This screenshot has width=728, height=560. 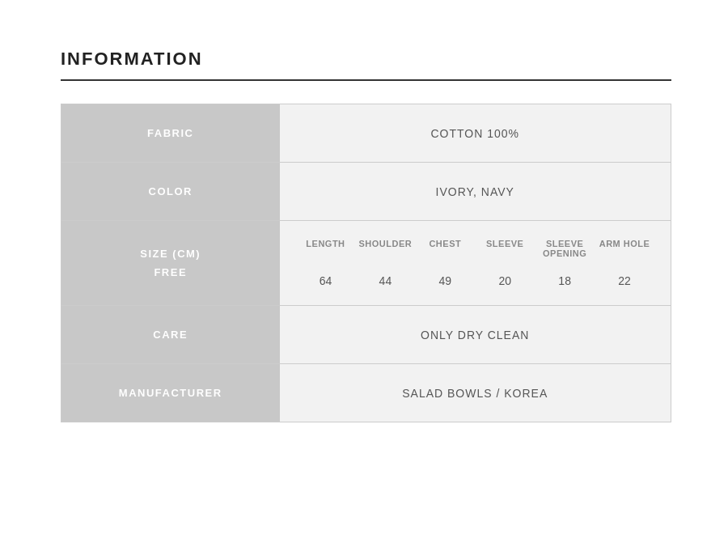 What do you see at coordinates (476, 281) in the screenshot?
I see `size-values: 64 44 49 20 18 22` at bounding box center [476, 281].